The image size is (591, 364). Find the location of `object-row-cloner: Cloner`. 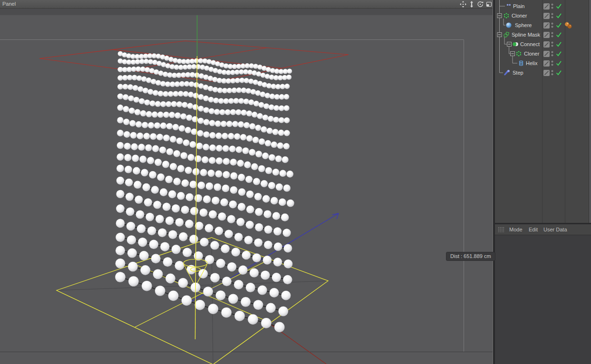

object-row-cloner: Cloner is located at coordinates (542, 16).